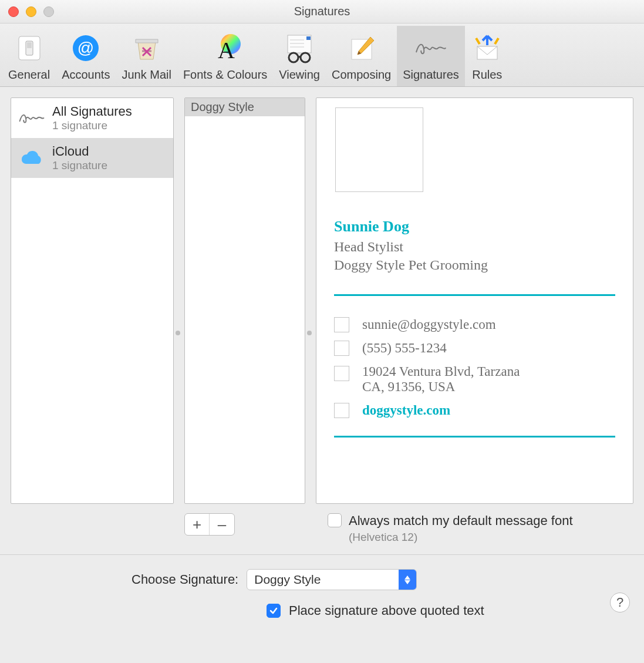 This screenshot has width=644, height=663. What do you see at coordinates (379, 150) in the screenshot?
I see `signature-image-placeholder` at bounding box center [379, 150].